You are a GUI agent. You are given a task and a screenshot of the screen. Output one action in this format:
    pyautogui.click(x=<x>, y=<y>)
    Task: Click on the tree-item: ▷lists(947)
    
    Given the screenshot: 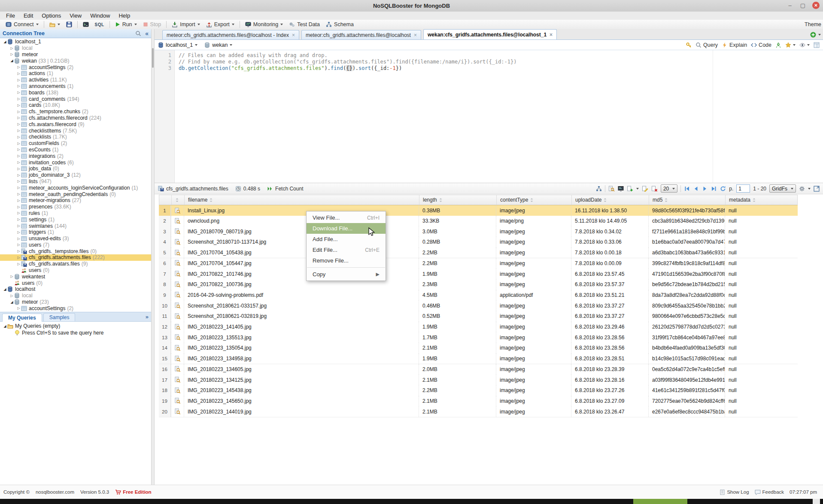 What is the action you would take?
    pyautogui.click(x=76, y=182)
    